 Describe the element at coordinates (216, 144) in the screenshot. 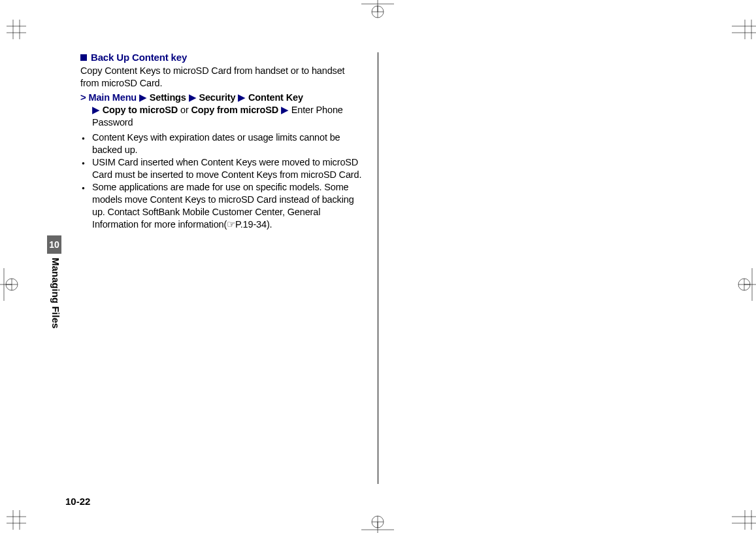

I see `note-text: Content Keys with expiration dates or us…` at that location.